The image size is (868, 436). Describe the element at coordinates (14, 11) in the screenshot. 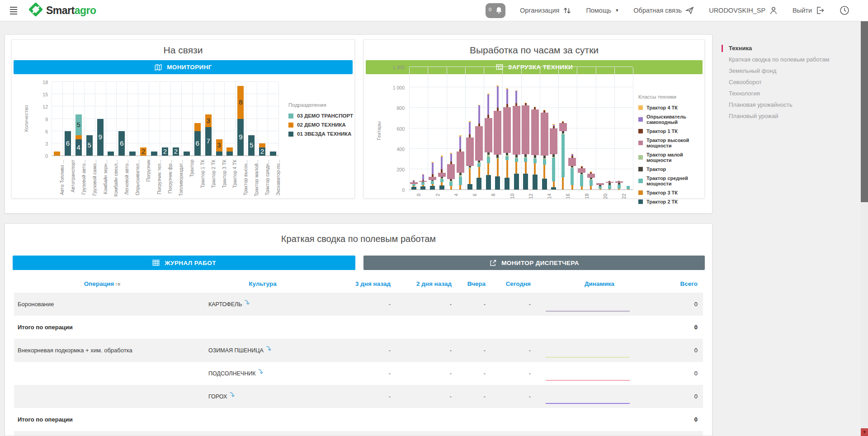

I see `hamburger-menu-icon` at that location.